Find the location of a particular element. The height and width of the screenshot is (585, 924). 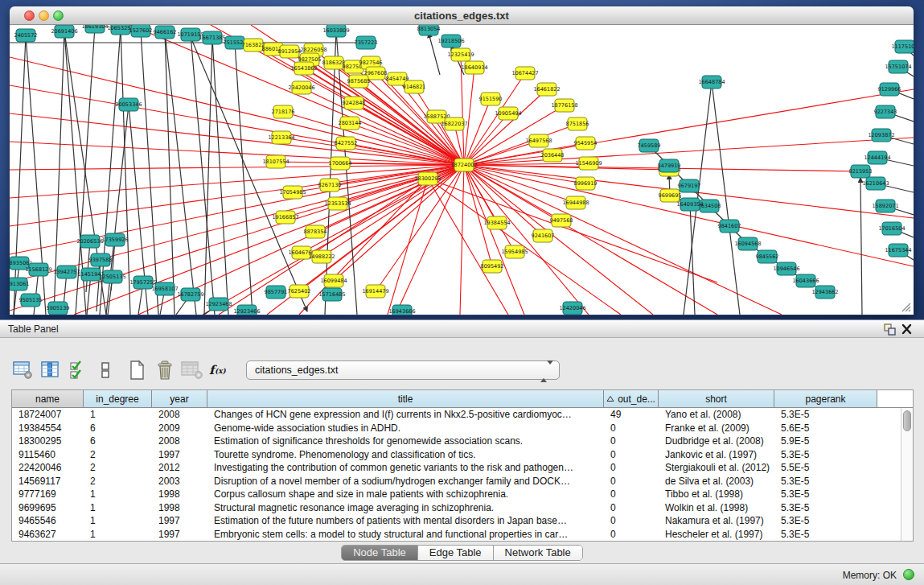

column-header-year: year is located at coordinates (180, 399).